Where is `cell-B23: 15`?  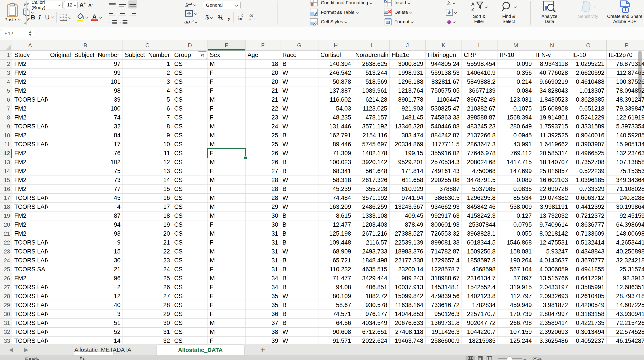 cell-B23: 15 is located at coordinates (86, 252).